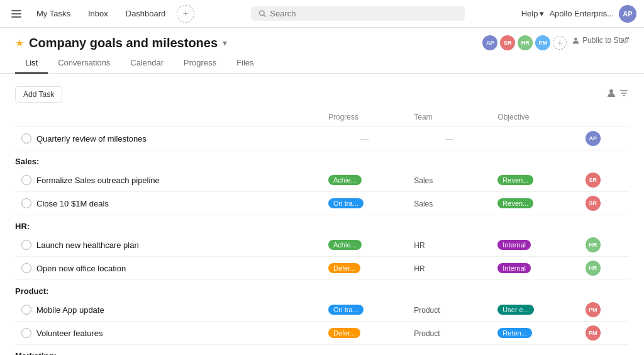 This screenshot has width=644, height=355. What do you see at coordinates (449, 180) in the screenshot?
I see `team-cell: Sales` at bounding box center [449, 180].